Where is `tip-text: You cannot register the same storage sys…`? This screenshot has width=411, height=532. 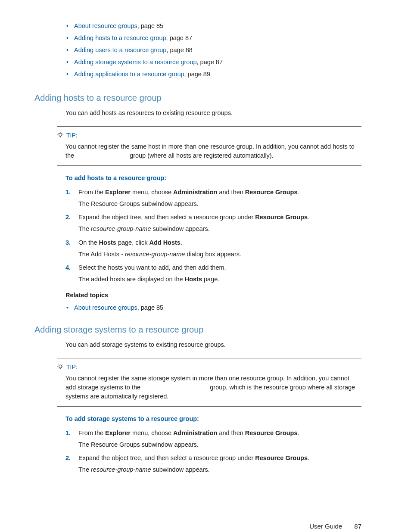 tip-text: You cannot register the same storage sys… is located at coordinates (214, 388).